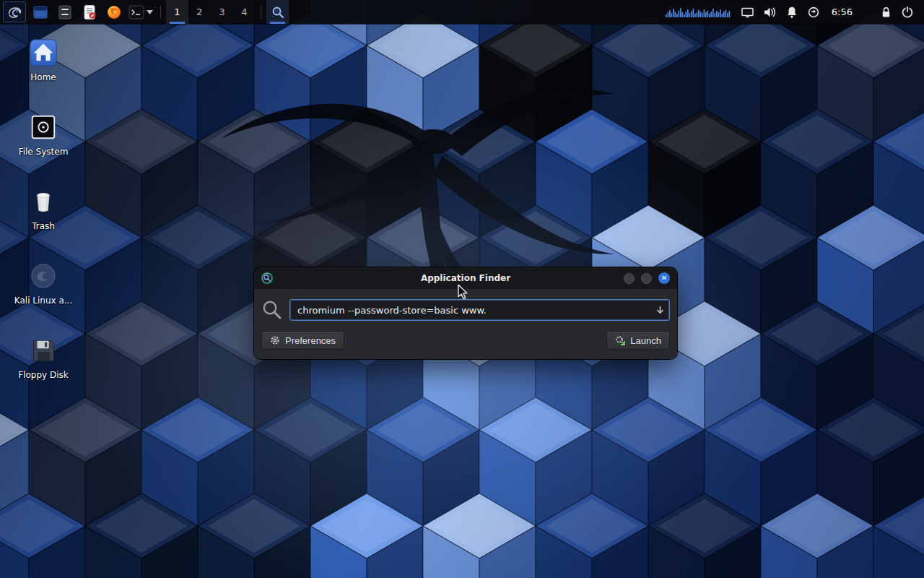  I want to click on firefox-icon, so click(114, 12).